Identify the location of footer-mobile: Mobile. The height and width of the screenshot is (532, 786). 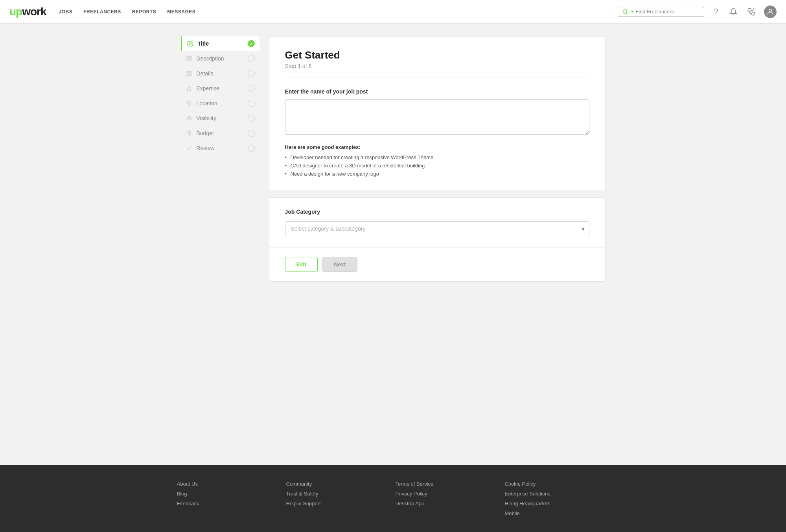
(557, 513).